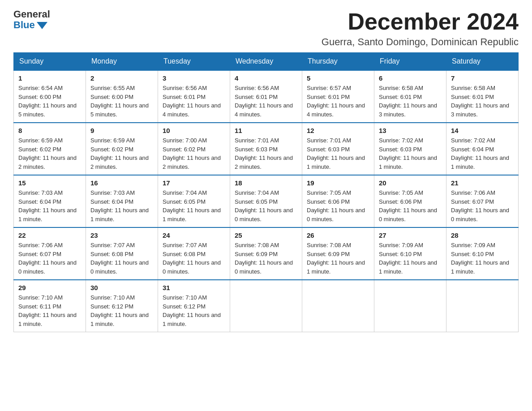 Image resolution: width=532 pixels, height=411 pixels. What do you see at coordinates (410, 62) in the screenshot?
I see `header-friday: Friday` at bounding box center [410, 62].